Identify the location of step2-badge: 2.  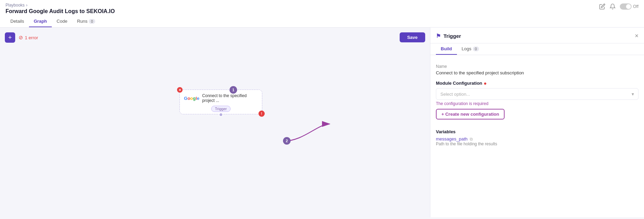
(287, 141).